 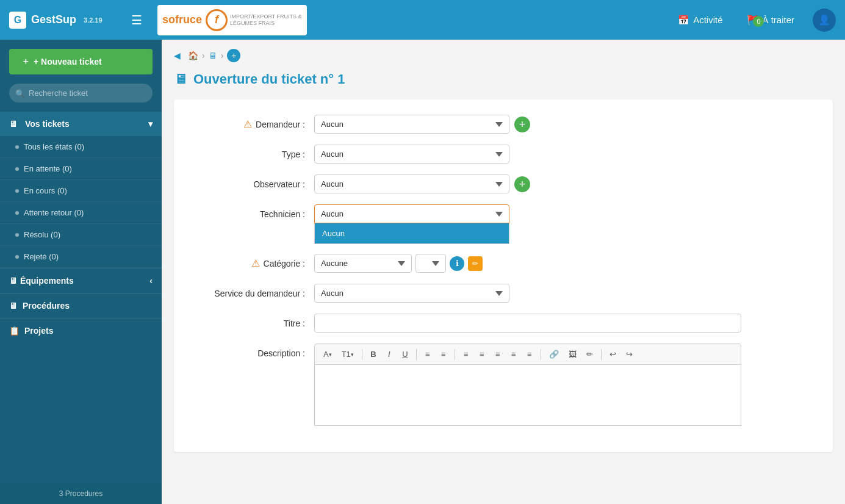 I want to click on technicien-label: Technicien :, so click(x=253, y=214).